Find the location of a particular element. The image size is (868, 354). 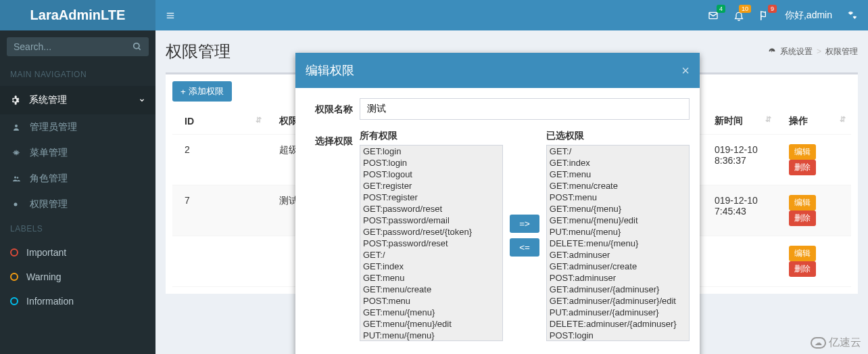

sidebar-toggle is located at coordinates (170, 16).